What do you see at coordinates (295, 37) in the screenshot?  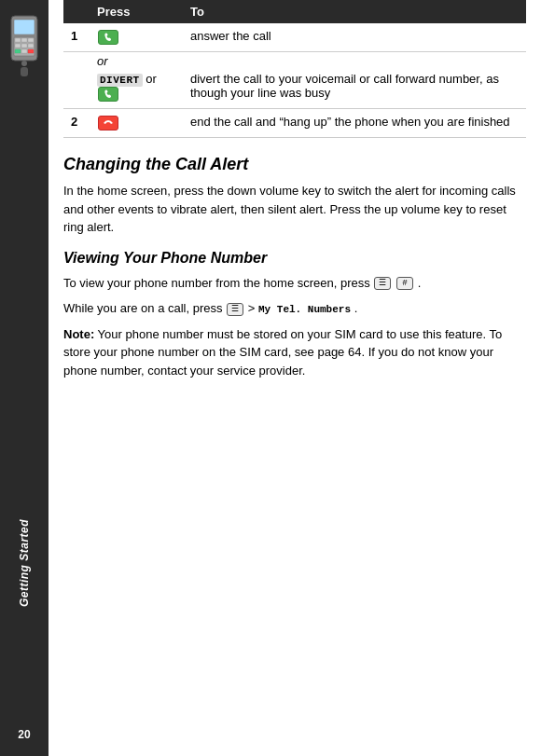 I see `table-row: 1 answer the call` at bounding box center [295, 37].